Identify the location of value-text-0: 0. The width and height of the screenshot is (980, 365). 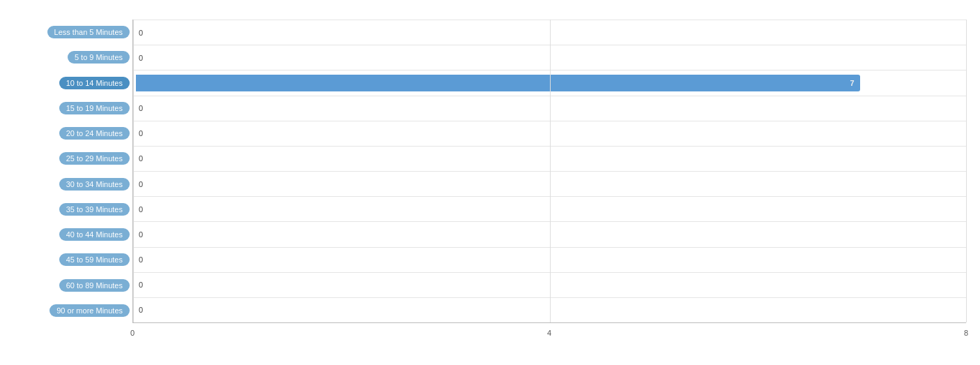
(141, 33).